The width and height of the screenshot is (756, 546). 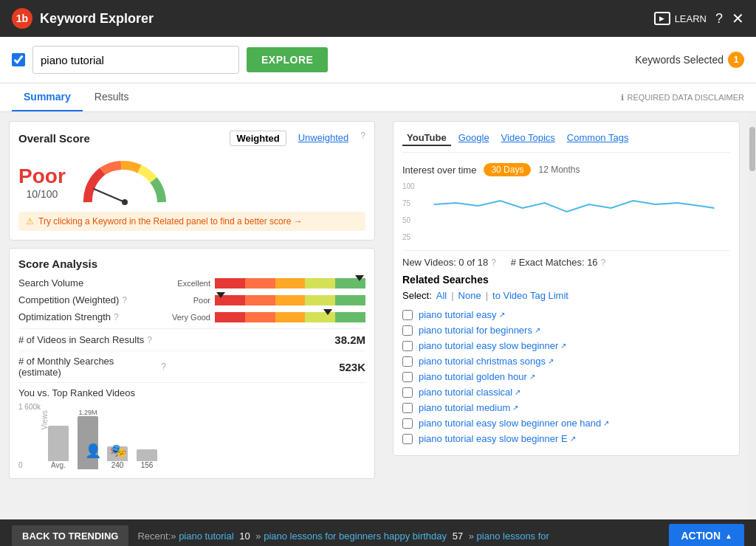 I want to click on tab-common-tags: Common Tags, so click(x=598, y=139).